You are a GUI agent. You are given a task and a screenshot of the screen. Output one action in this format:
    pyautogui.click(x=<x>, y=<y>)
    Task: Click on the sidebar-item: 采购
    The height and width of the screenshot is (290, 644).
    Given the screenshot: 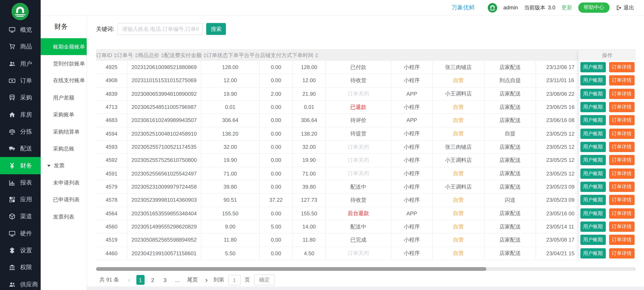 What is the action you would take?
    pyautogui.click(x=20, y=98)
    